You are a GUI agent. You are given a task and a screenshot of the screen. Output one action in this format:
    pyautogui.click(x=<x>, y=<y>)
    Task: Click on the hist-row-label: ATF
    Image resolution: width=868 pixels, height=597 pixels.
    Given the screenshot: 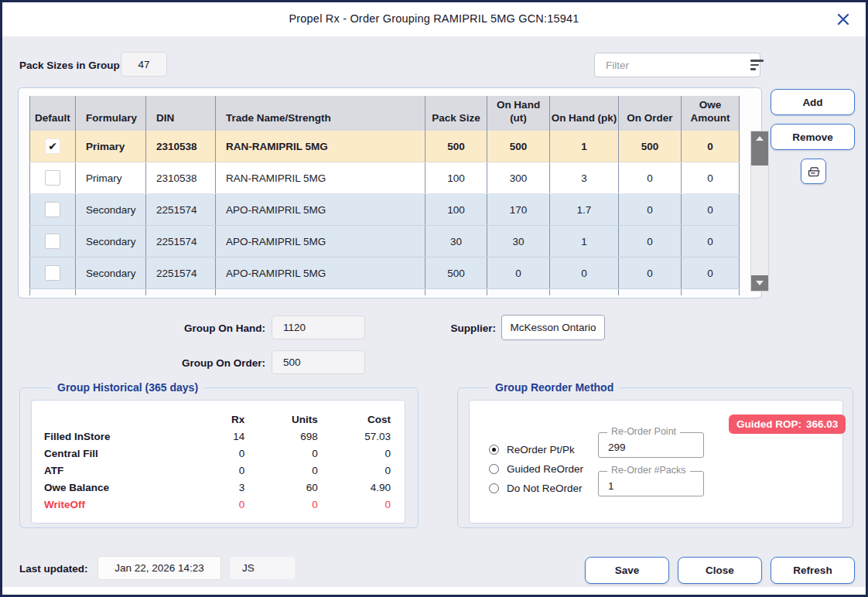 What is the action you would take?
    pyautogui.click(x=108, y=470)
    